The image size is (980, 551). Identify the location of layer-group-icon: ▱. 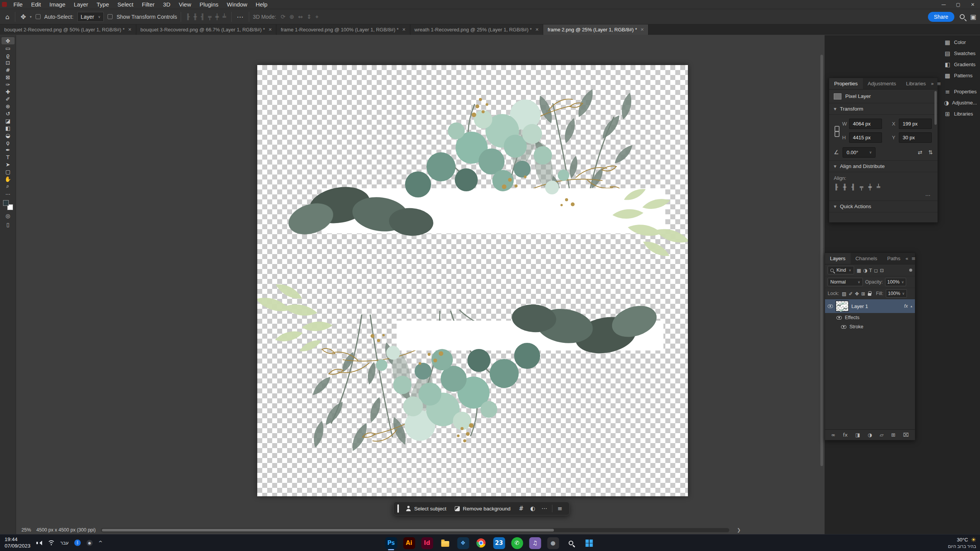
(882, 435).